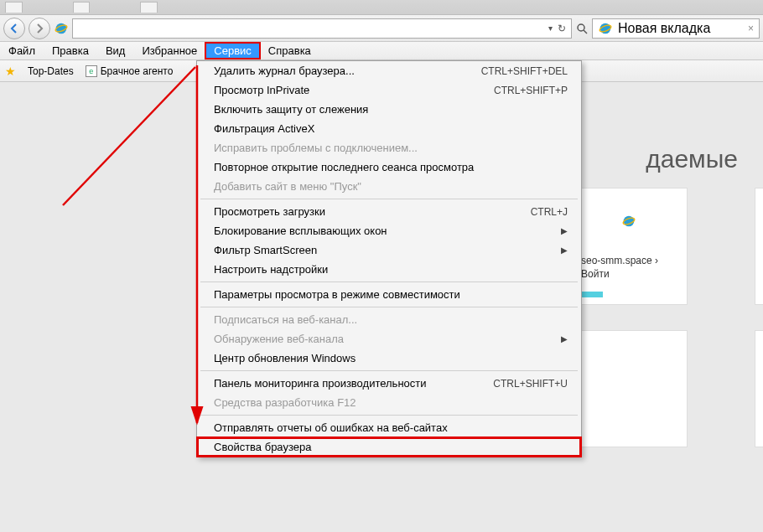 The height and width of the screenshot is (532, 763). What do you see at coordinates (389, 211) in the screenshot?
I see `menu-item: Просмотреть загрузкиCTRL+J` at bounding box center [389, 211].